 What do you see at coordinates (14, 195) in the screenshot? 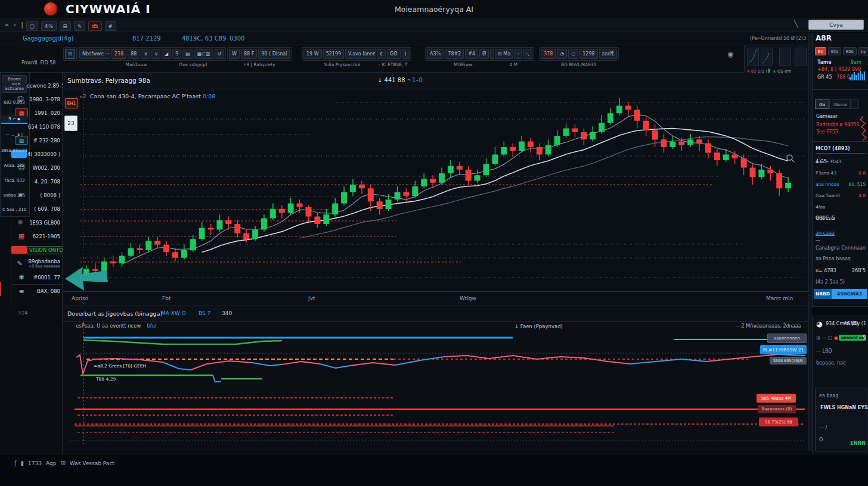
I see `left-list-row: asbaa 235` at bounding box center [14, 195].